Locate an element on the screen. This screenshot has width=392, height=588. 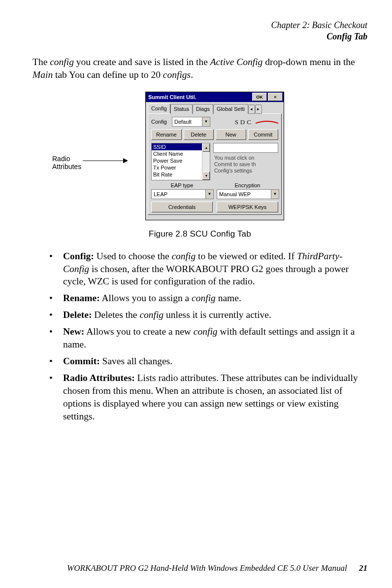
page-number: 21 is located at coordinates (363, 568).